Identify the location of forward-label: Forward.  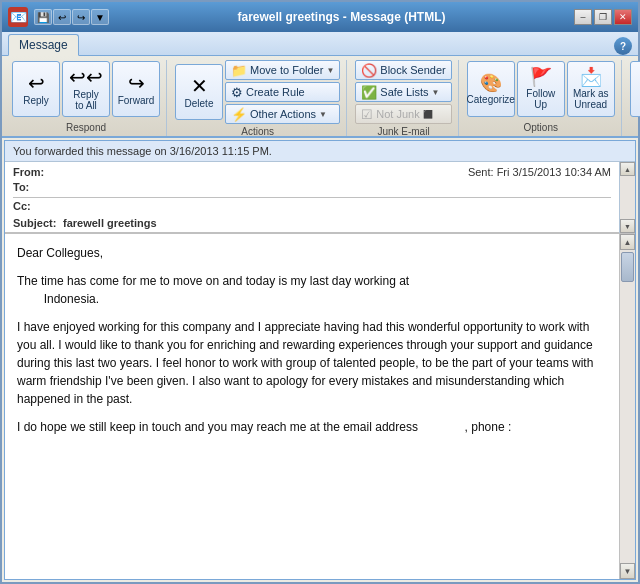
(136, 100).